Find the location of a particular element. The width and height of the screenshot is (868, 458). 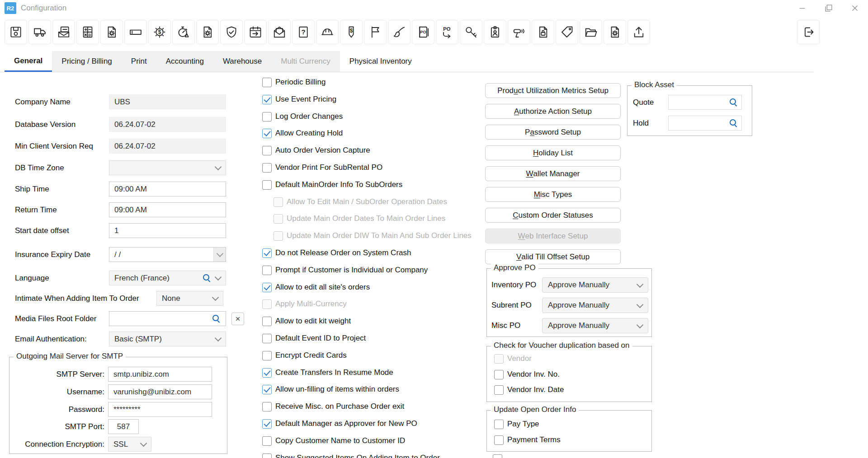

tab-multi-currency: Multi Currency is located at coordinates (306, 61).